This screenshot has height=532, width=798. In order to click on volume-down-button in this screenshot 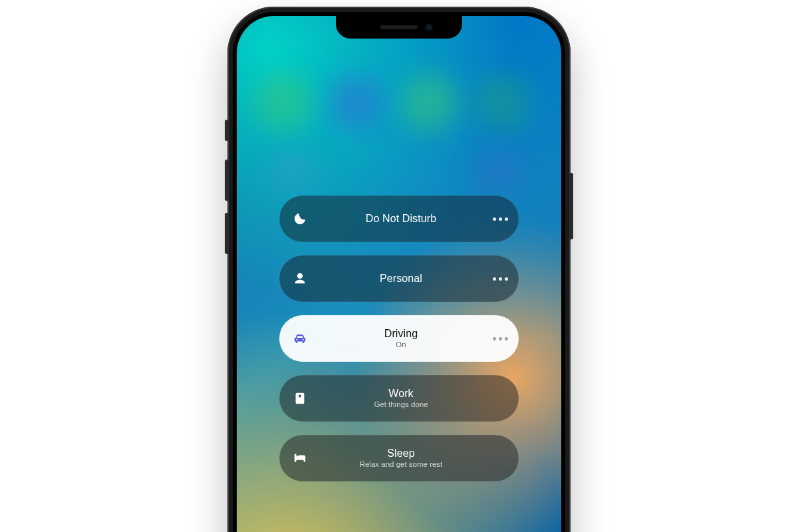, I will do `click(227, 233)`.